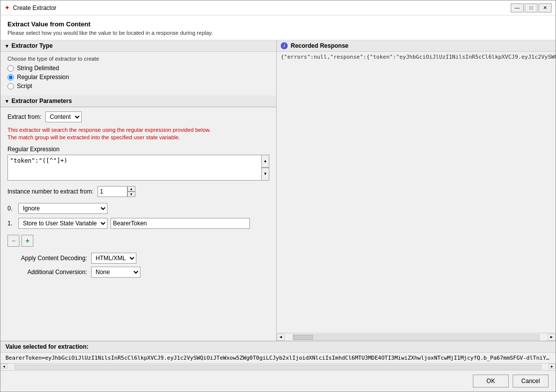 This screenshot has width=556, height=392. I want to click on group-0-index: 0., so click(11, 208).